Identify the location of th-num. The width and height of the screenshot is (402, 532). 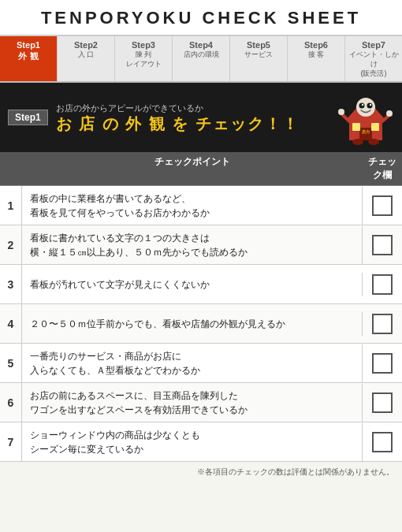
(11, 169).